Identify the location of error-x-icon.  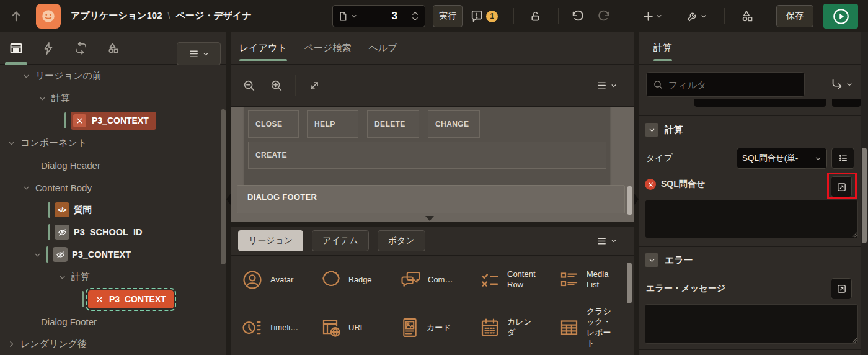
(99, 299).